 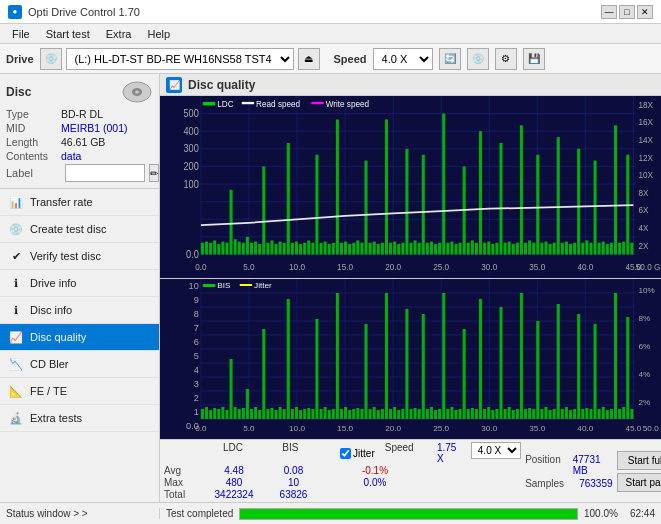 What do you see at coordinates (80, 364) in the screenshot?
I see `nav-cd-bler: 📉 CD Bler` at bounding box center [80, 364].